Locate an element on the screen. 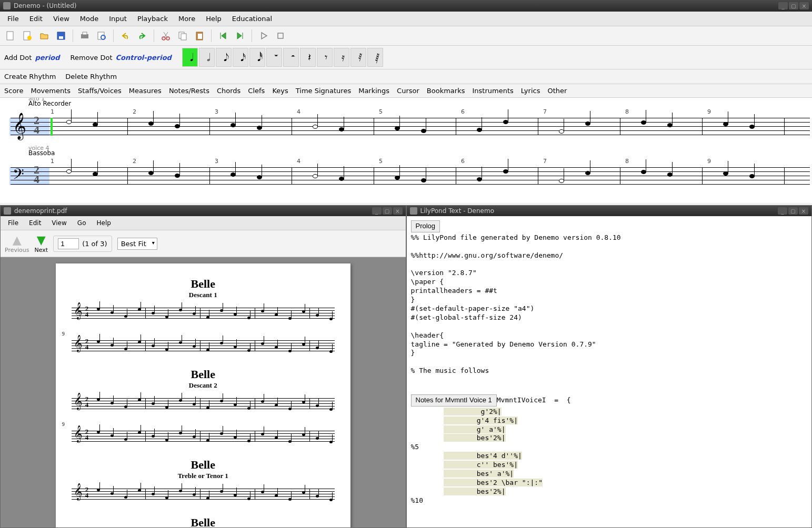 This screenshot has height=528, width=812. object-menu-keys: Keys is located at coordinates (280, 90).